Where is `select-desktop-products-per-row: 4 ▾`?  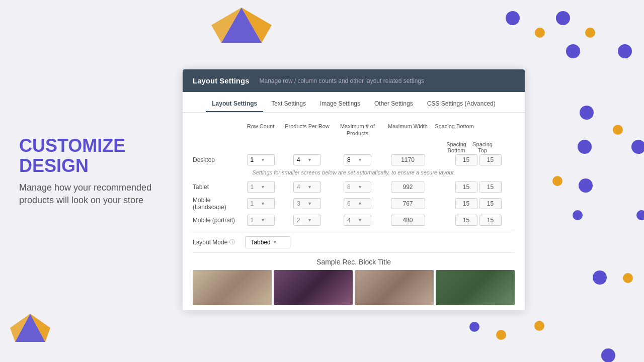
select-desktop-products-per-row: 4 ▾ is located at coordinates (307, 160).